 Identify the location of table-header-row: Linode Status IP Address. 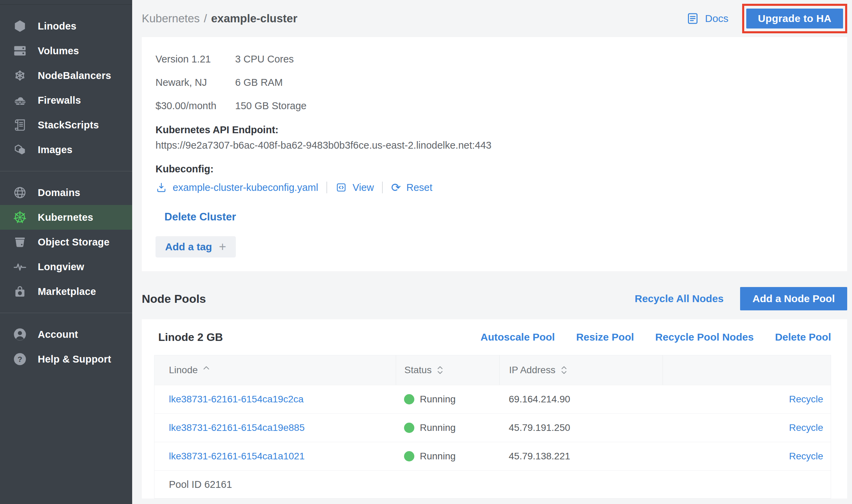
(493, 370).